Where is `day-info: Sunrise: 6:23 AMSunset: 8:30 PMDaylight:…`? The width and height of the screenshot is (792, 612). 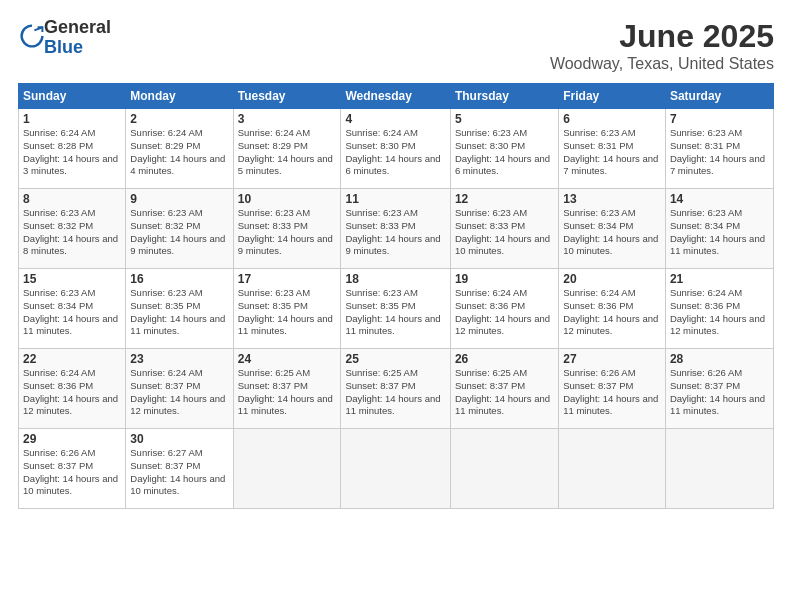 day-info: Sunrise: 6:23 AMSunset: 8:30 PMDaylight:… is located at coordinates (504, 152).